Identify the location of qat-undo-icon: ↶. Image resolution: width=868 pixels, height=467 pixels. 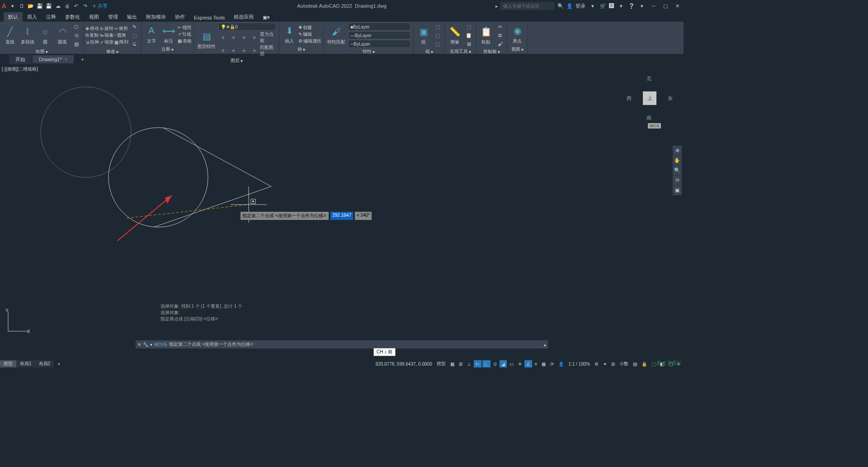
(76, 6).